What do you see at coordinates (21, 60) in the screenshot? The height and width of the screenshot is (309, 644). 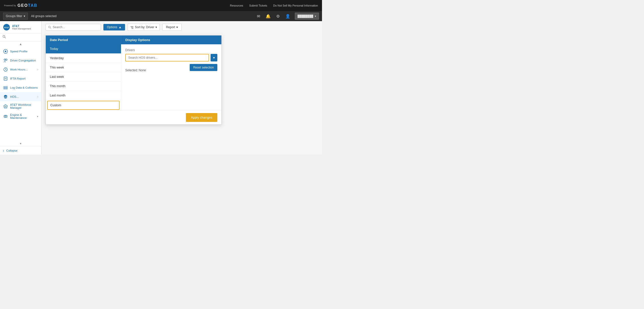 I see `sidebar-item-driver-congregation: Driver Congregation` at bounding box center [21, 60].